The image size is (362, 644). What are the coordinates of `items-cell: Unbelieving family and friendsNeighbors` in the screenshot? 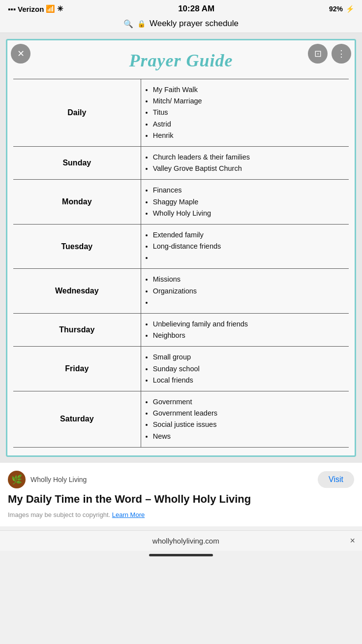 It's located at (245, 330).